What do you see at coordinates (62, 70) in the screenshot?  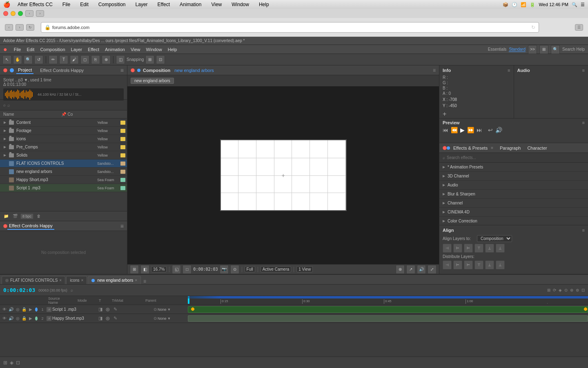 I see `effect-controls-label: Effect Controls Happy` at bounding box center [62, 70].